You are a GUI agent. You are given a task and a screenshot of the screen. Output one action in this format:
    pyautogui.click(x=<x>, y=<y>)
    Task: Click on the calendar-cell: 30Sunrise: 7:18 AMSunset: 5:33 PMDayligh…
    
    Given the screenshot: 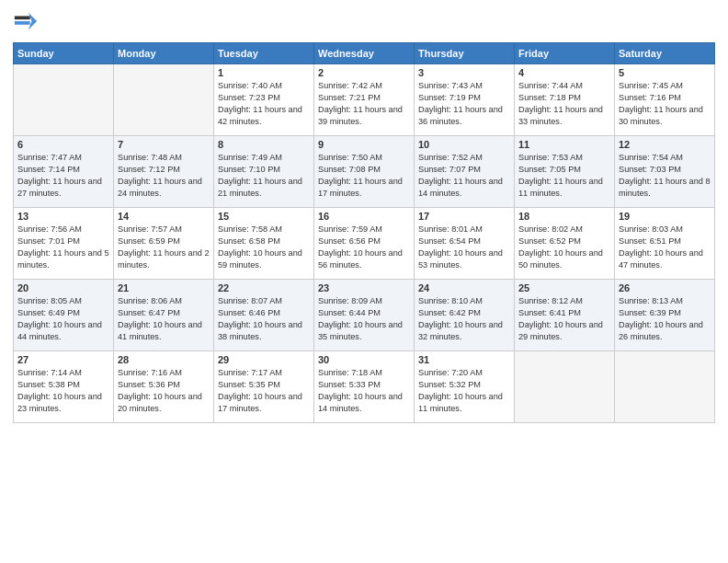 What is the action you would take?
    pyautogui.click(x=364, y=387)
    